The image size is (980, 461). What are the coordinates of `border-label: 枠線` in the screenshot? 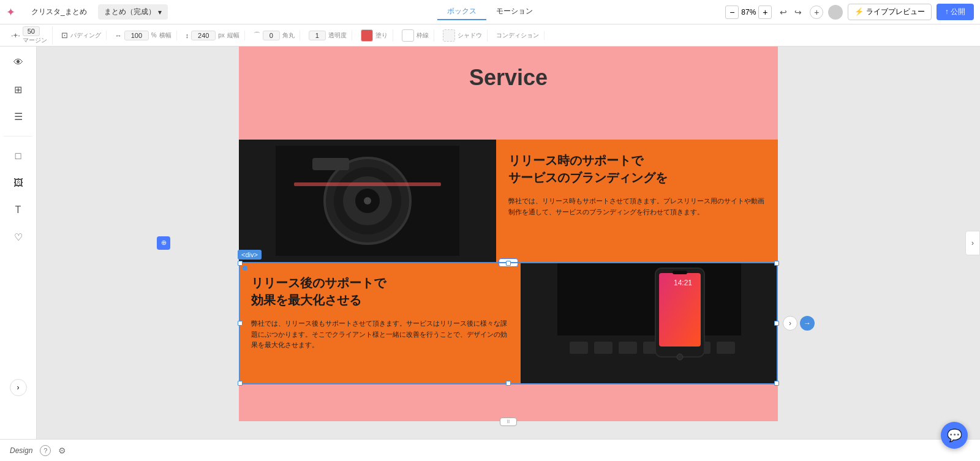 It's located at (423, 36).